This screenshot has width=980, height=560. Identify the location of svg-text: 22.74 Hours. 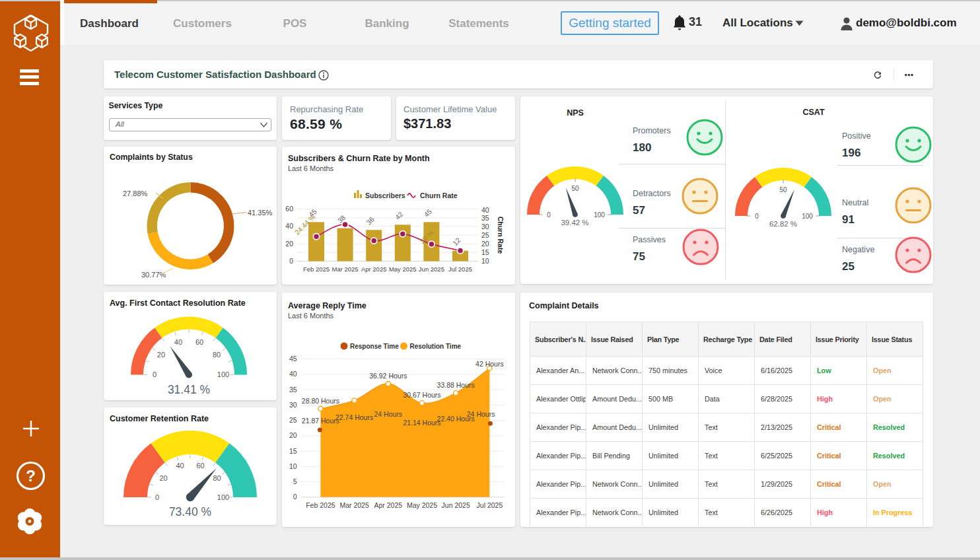
(354, 417).